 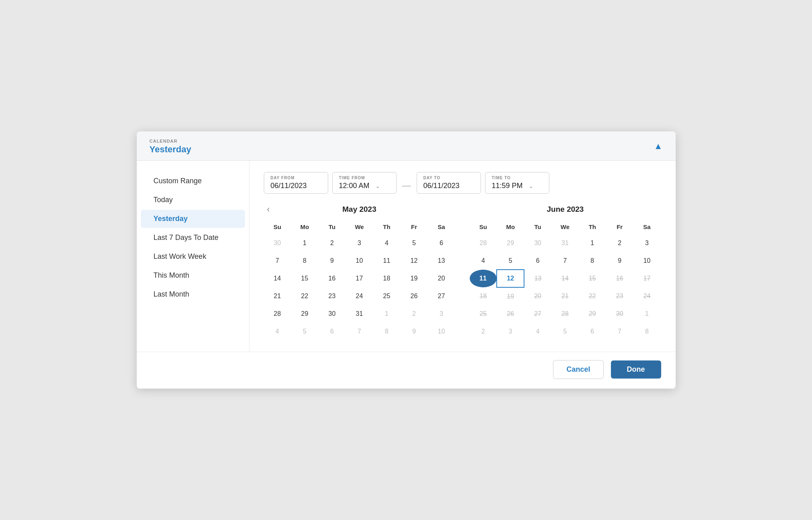 I want to click on day-from-field: DAY FROM 06/11/2023, so click(x=296, y=183).